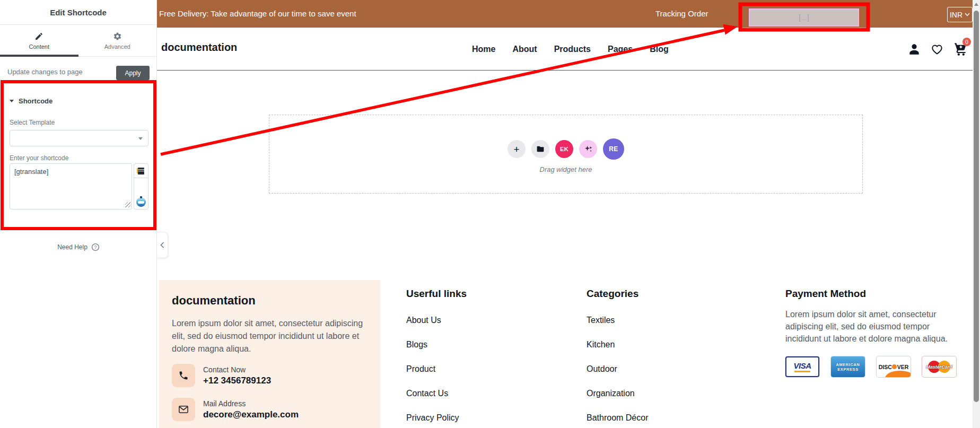  I want to click on shortcode-input-label: Enter your shortcode, so click(39, 158).